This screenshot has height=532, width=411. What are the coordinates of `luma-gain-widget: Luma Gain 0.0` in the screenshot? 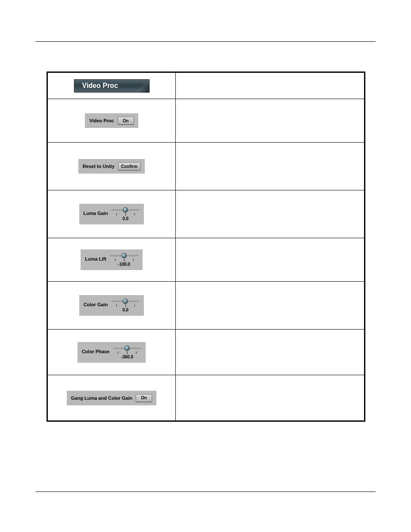 It's located at (112, 214).